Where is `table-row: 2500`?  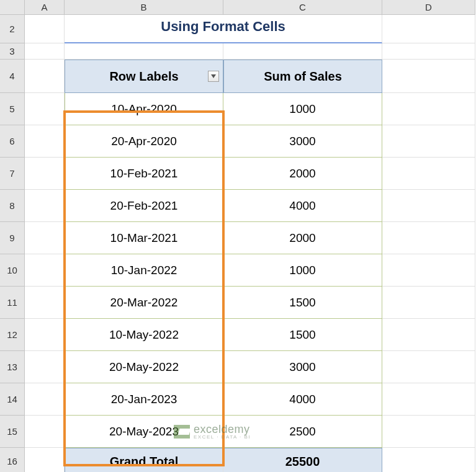
table-row: 2500 is located at coordinates (303, 432).